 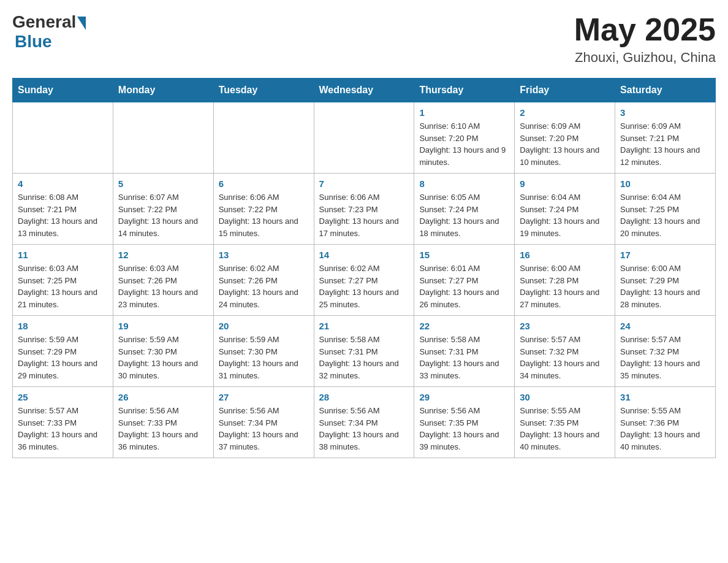 What do you see at coordinates (565, 326) in the screenshot?
I see `day-number: 23` at bounding box center [565, 326].